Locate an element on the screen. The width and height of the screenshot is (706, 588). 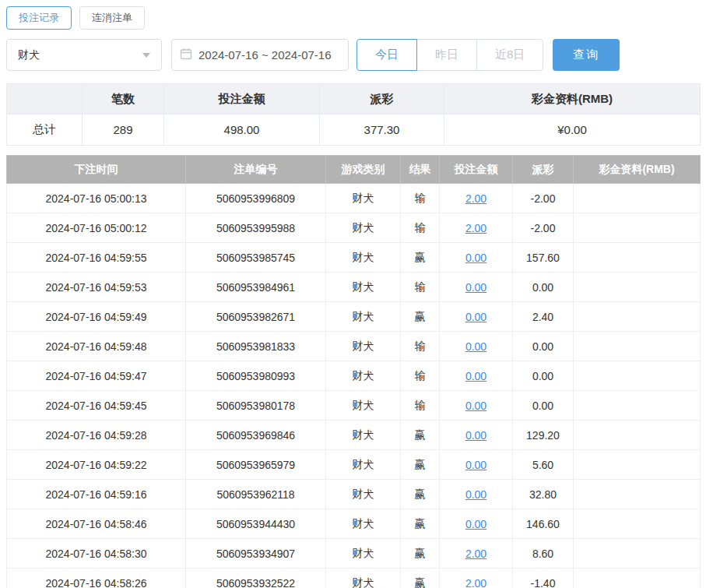
table-row: 2024-07-16 04:59:22 5060953965979 财犬 赢 0… is located at coordinates (353, 465).